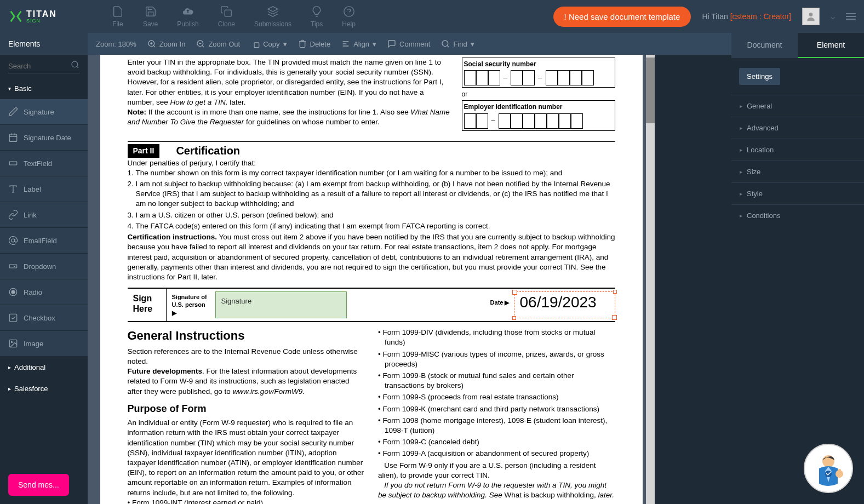 This screenshot has height=504, width=864. What do you see at coordinates (247, 357) in the screenshot?
I see `section-ref: Section references are to the Internal R…` at bounding box center [247, 357].